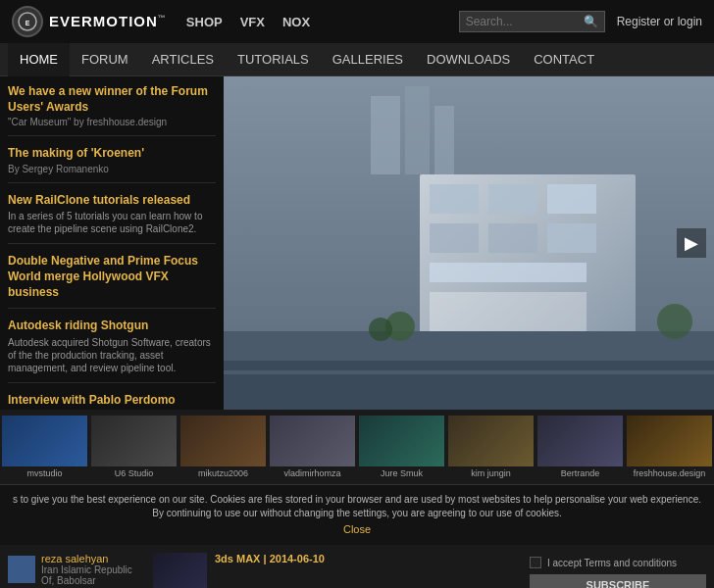  Describe the element at coordinates (112, 222) in the screenshot. I see `news-desc-2: In a series of 5 tutorials you can learn…` at that location.